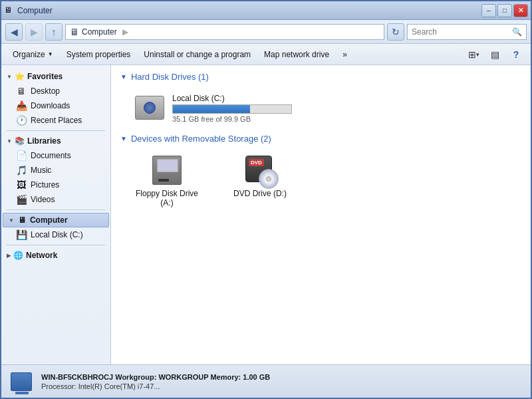 The height and width of the screenshot is (399, 532). Describe the element at coordinates (495, 55) in the screenshot. I see `preview-pane-button: ▤` at that location.